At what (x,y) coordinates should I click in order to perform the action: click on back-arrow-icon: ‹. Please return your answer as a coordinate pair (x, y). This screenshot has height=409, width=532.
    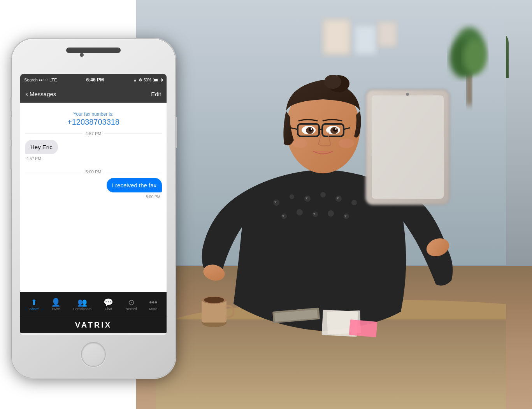
    Looking at the image, I should click on (27, 94).